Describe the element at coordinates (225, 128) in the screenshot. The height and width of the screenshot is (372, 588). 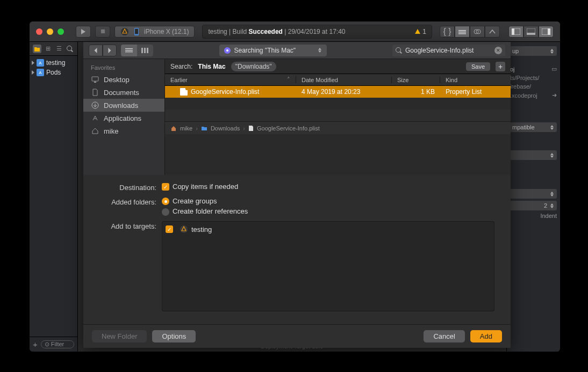
I see `path-segment: Downloads` at that location.